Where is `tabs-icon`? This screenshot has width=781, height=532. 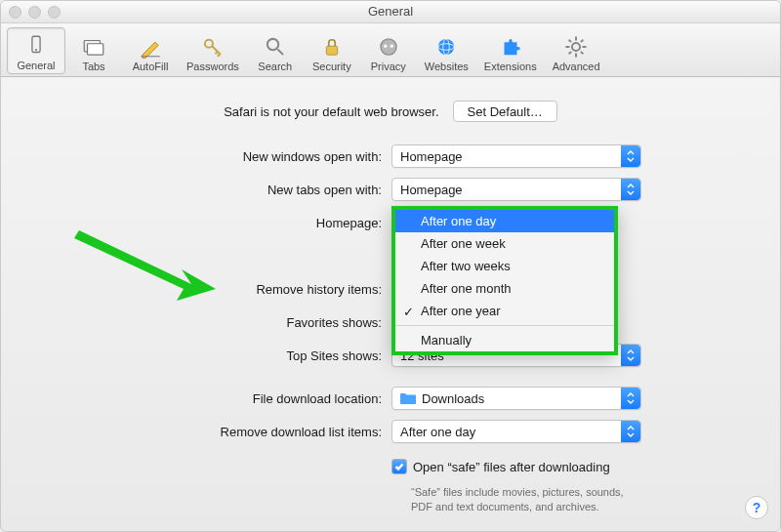
tabs-icon is located at coordinates (94, 47).